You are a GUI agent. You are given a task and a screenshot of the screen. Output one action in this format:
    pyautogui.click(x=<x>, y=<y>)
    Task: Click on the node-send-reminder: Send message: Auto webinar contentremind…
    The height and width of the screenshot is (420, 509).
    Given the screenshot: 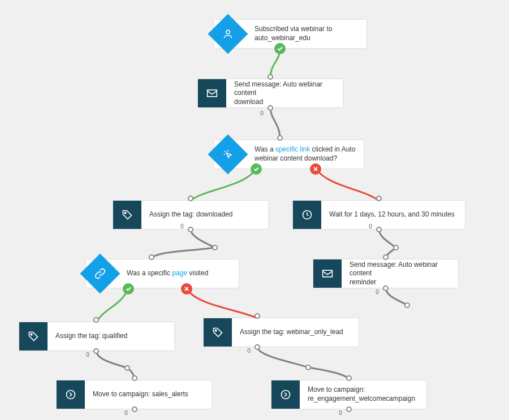 What is the action you would take?
    pyautogui.click(x=386, y=274)
    